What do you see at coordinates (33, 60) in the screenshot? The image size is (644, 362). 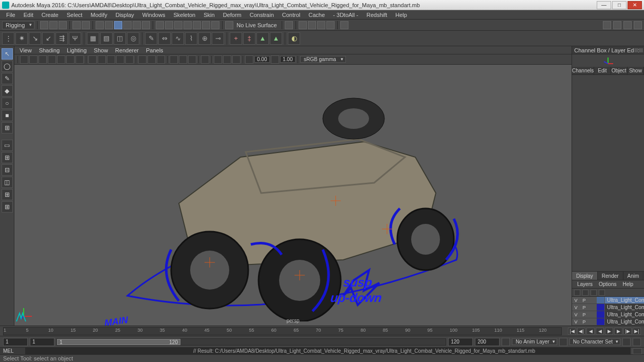 I see `bookmark-icon` at bounding box center [33, 60].